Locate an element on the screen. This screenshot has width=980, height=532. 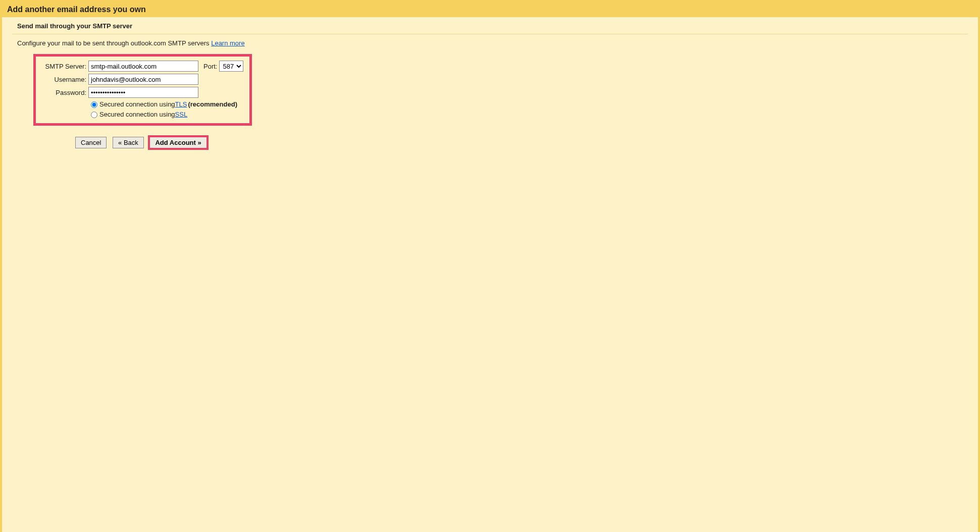
ssl-radio-row: Secured connection using SSL is located at coordinates (166, 114).